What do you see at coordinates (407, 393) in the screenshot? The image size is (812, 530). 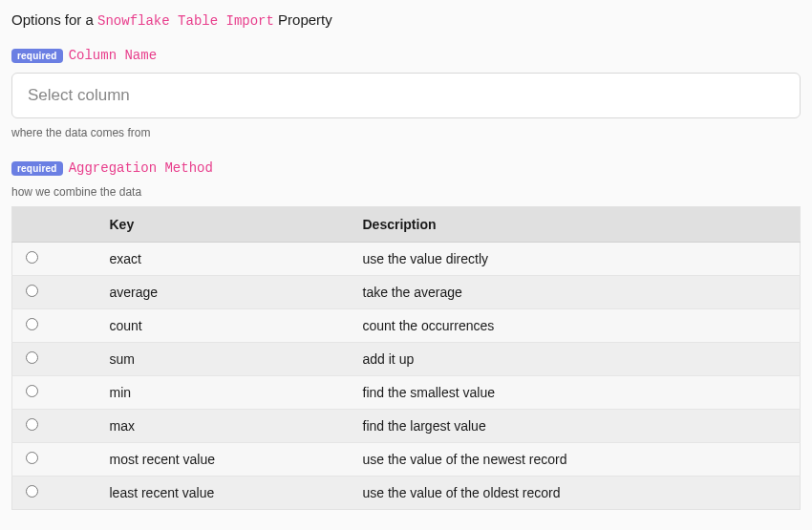 I see `table-row: minfind the smallest value` at bounding box center [407, 393].